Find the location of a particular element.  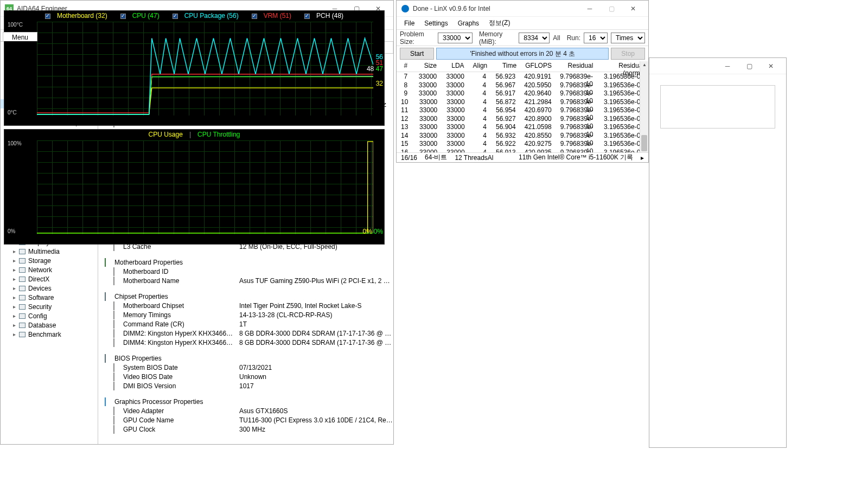

legend: CPU Usage|CPU Throttling is located at coordinates (194, 134).